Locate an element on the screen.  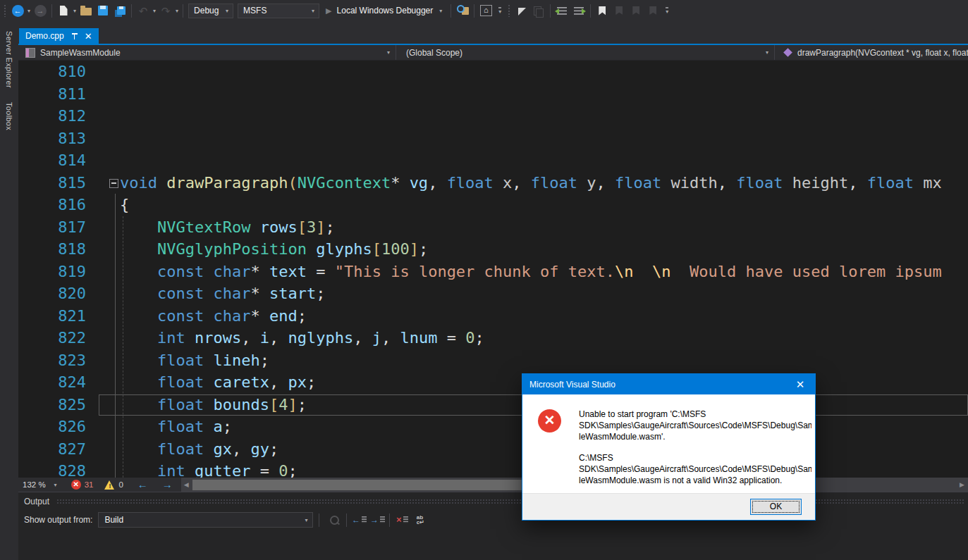
next-bookmark-icon is located at coordinates (636, 11).